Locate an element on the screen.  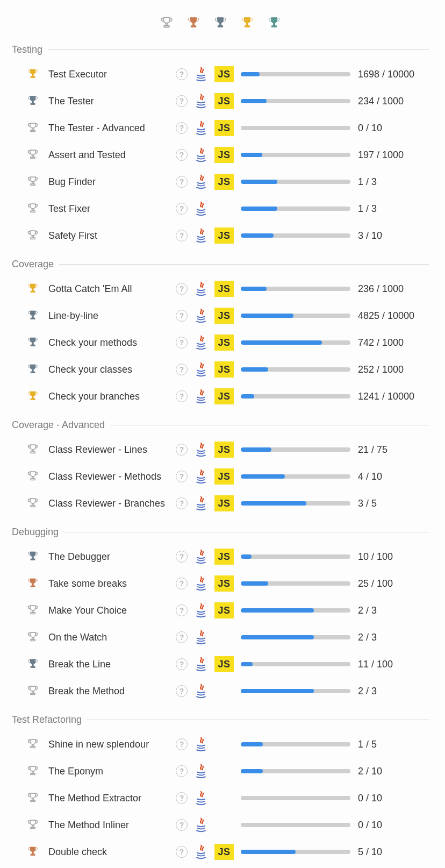
achievement-name: The Method Extractor is located at coordinates (109, 798).